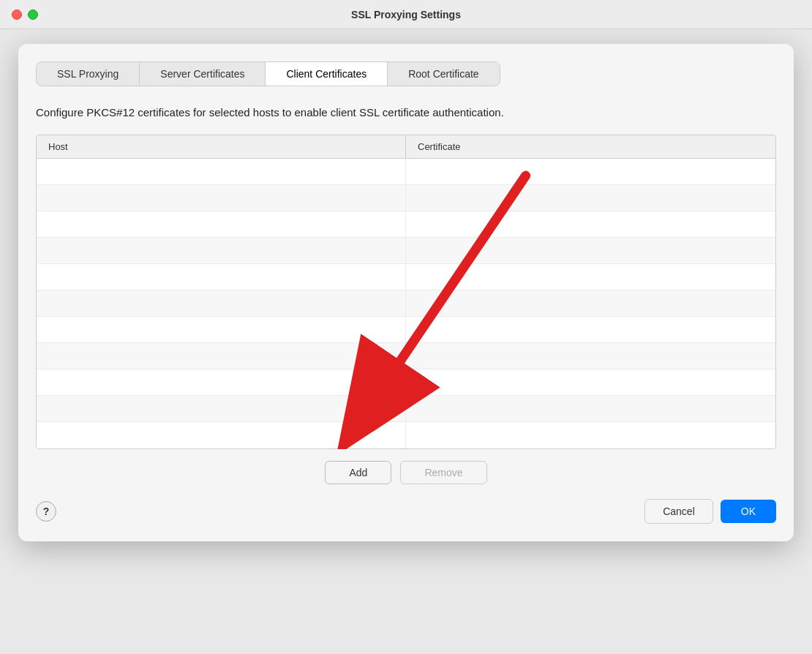  I want to click on dialog-actions: Cancel OK, so click(710, 511).